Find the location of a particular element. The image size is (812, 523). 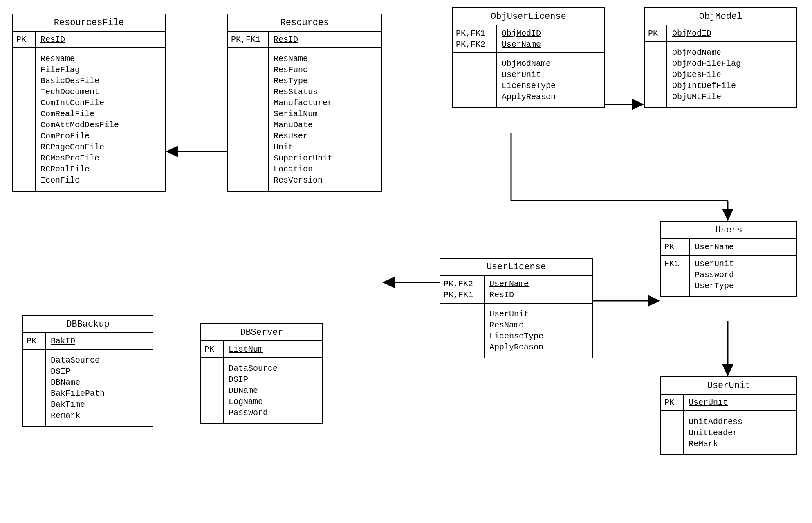

attrs-list: UnitAddress UnitLeader ReMark is located at coordinates (740, 433).